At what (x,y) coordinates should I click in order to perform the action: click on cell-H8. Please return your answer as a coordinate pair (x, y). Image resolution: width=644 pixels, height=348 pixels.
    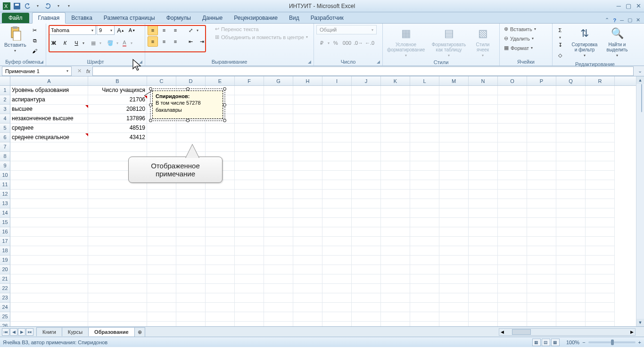
    Looking at the image, I should click on (308, 157).